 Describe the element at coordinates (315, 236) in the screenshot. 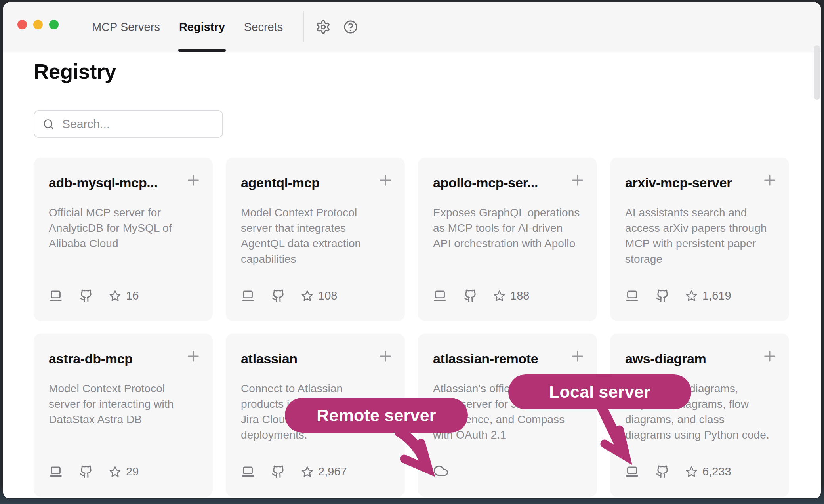

I see `server-description: Model Context Protocol server that integ…` at that location.